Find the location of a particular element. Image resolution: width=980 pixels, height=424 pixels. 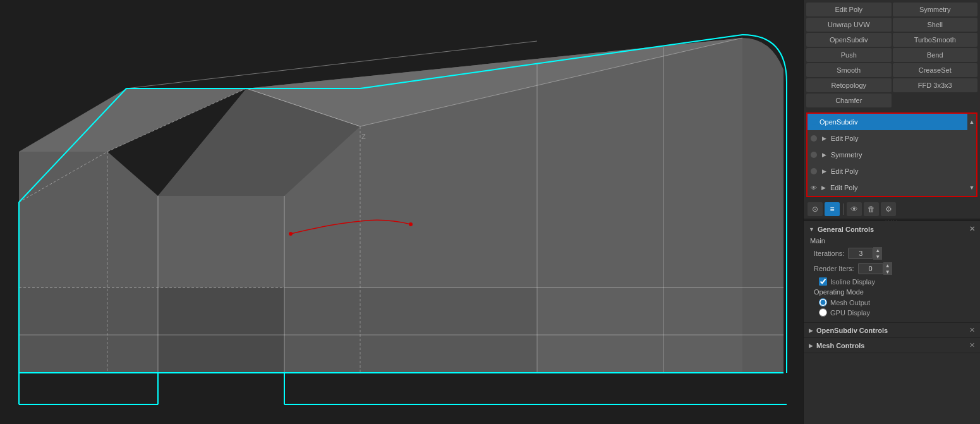

render-iters-input is located at coordinates (871, 269).